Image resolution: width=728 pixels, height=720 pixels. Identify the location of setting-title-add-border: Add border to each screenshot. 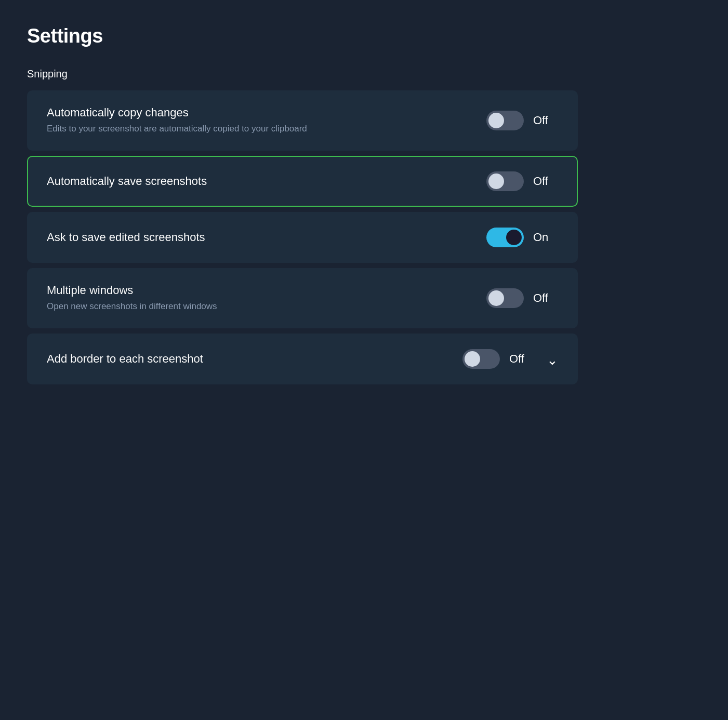
(125, 359).